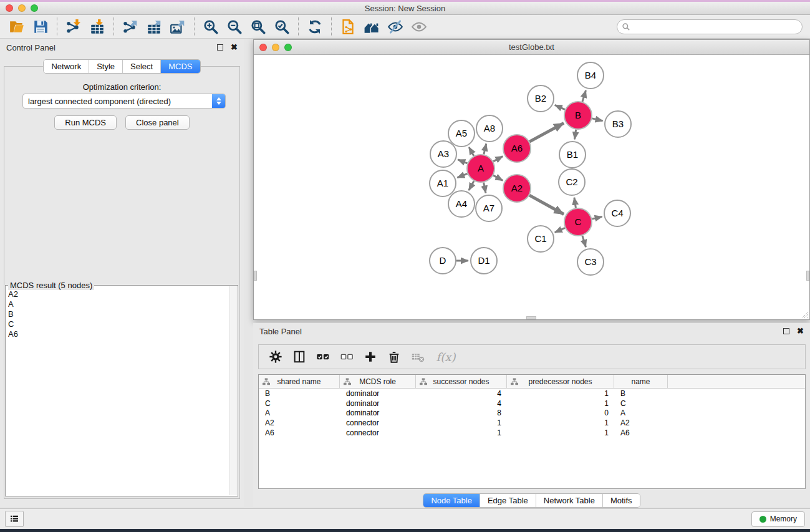 This screenshot has width=810, height=532. What do you see at coordinates (561, 382) in the screenshot?
I see `column-header-predecessor-nodes: predecessor nodes` at bounding box center [561, 382].